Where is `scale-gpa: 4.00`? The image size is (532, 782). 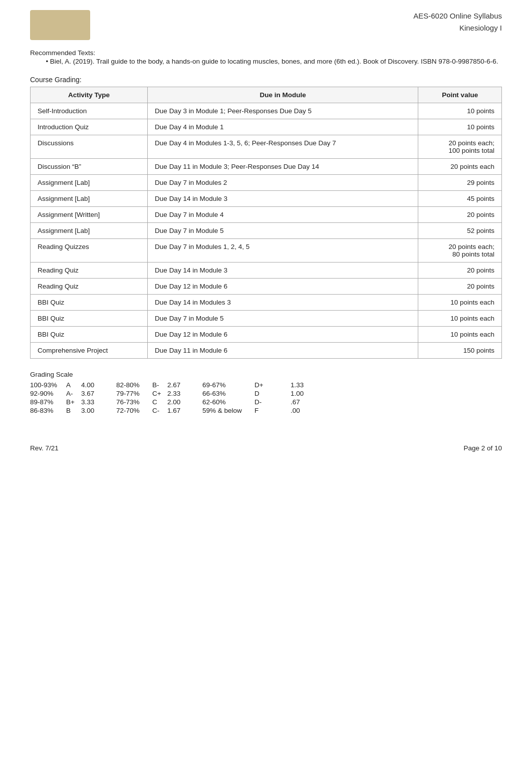 scale-gpa: 4.00 is located at coordinates (89, 385).